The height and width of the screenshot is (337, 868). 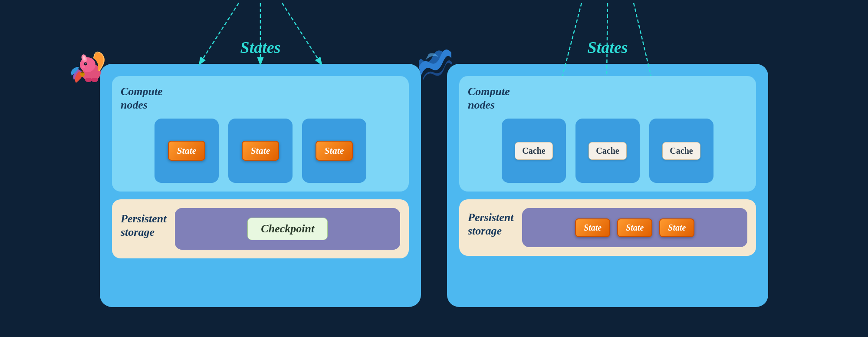 What do you see at coordinates (681, 151) in the screenshot?
I see `diagram2-node3-cache: Cache` at bounding box center [681, 151].